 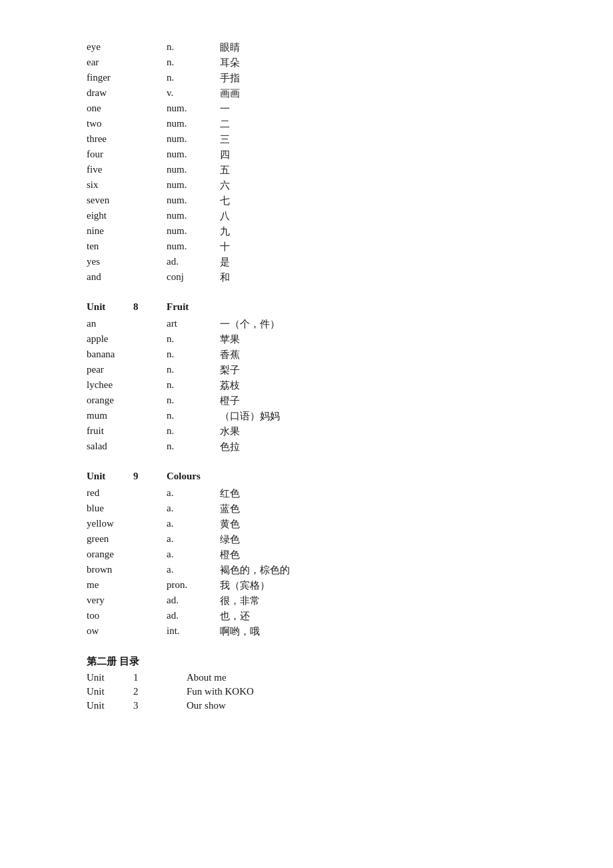 What do you see at coordinates (127, 385) in the screenshot?
I see `word-cell: lychee` at bounding box center [127, 385].